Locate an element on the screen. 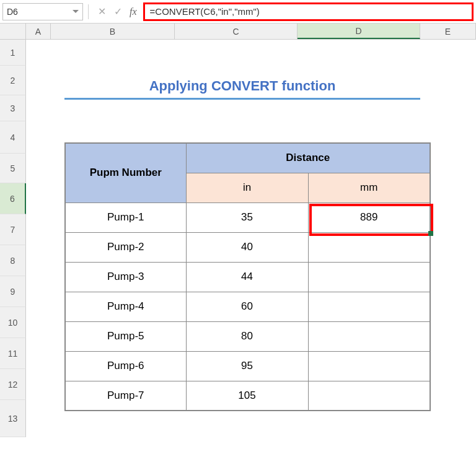 This screenshot has height=470, width=476. row-header-1: 1 is located at coordinates (13, 53).